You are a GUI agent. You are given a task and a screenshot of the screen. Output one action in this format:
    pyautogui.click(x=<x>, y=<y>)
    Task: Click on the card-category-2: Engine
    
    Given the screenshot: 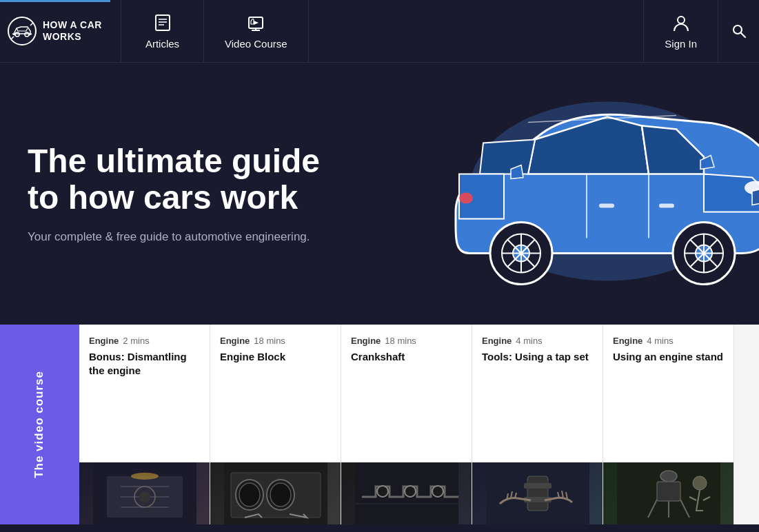 What is the action you would take?
    pyautogui.click(x=234, y=340)
    